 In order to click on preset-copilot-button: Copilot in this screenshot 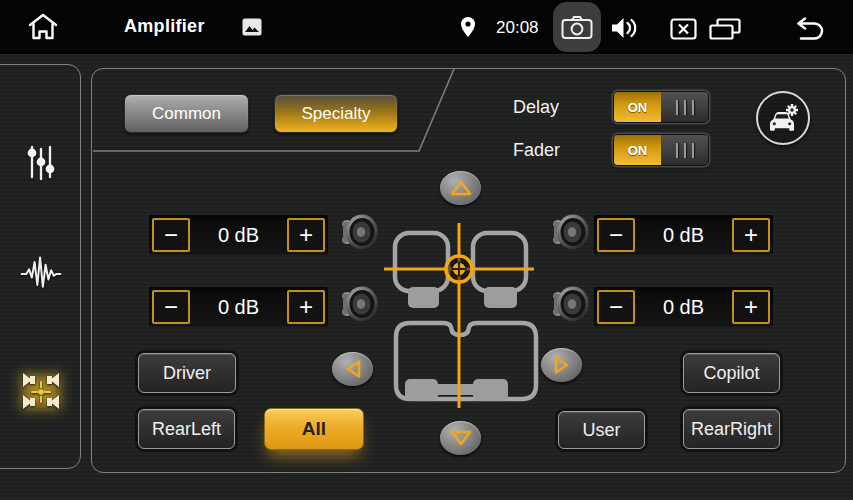, I will do `click(732, 373)`.